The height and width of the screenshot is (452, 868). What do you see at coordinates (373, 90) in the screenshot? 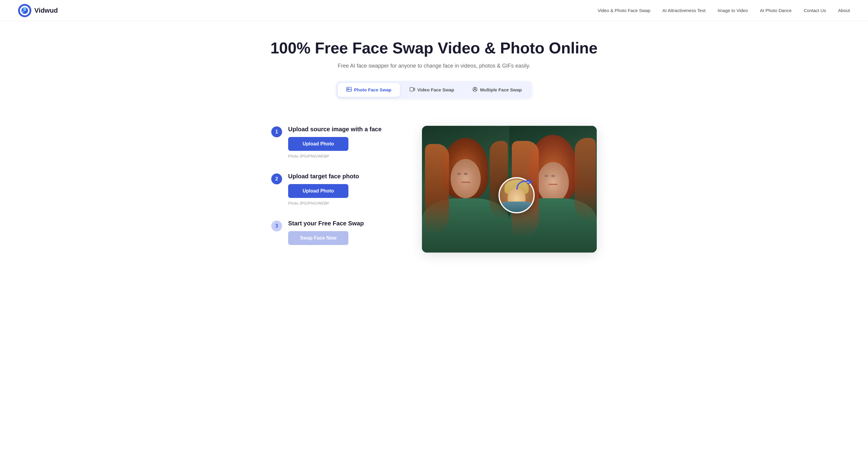
I see `tab-photo-label: Photo Face Swap` at bounding box center [373, 90].